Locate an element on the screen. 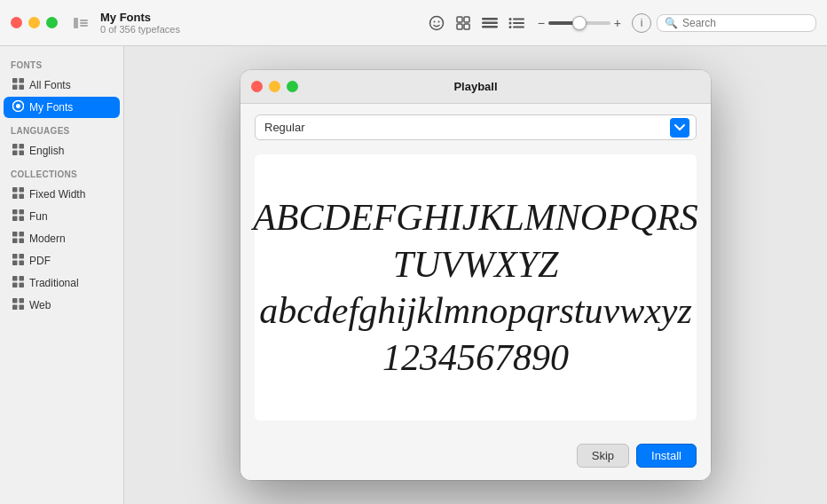 This screenshot has height=504, width=827. minimize-button is located at coordinates (34, 23).